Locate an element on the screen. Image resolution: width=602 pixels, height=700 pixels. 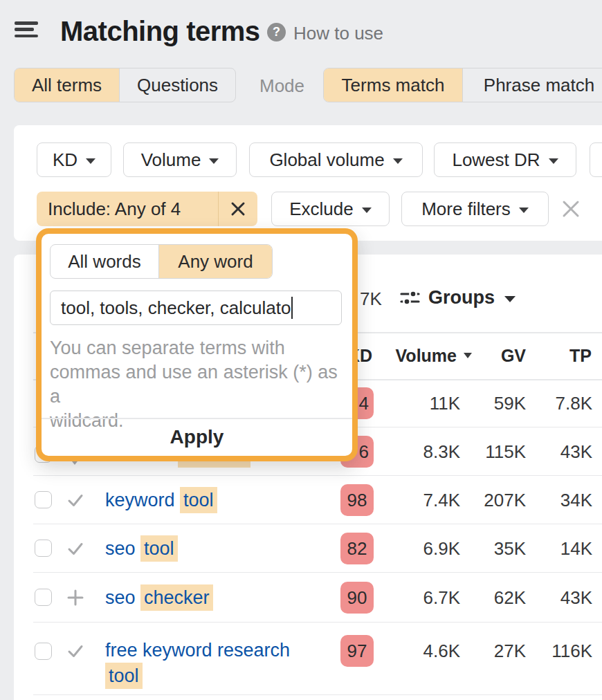
exclude-filter-button: Exclude is located at coordinates (331, 209).